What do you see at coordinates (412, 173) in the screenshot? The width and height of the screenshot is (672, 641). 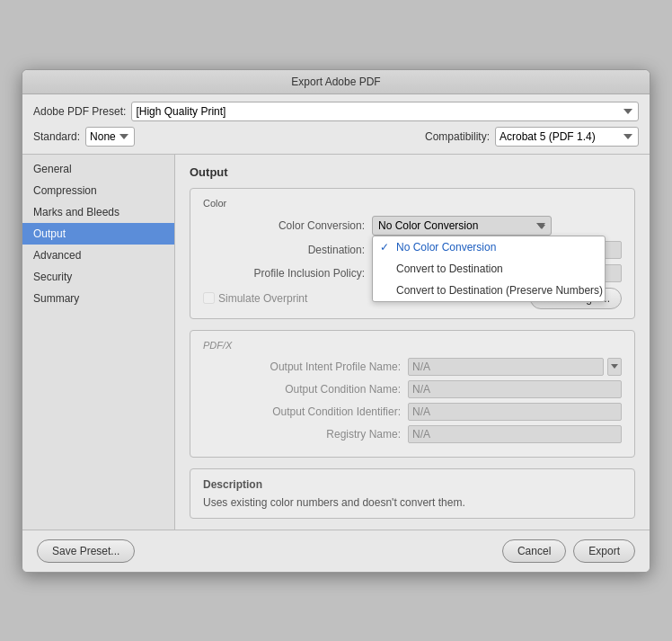 I see `section-title: Output` at bounding box center [412, 173].